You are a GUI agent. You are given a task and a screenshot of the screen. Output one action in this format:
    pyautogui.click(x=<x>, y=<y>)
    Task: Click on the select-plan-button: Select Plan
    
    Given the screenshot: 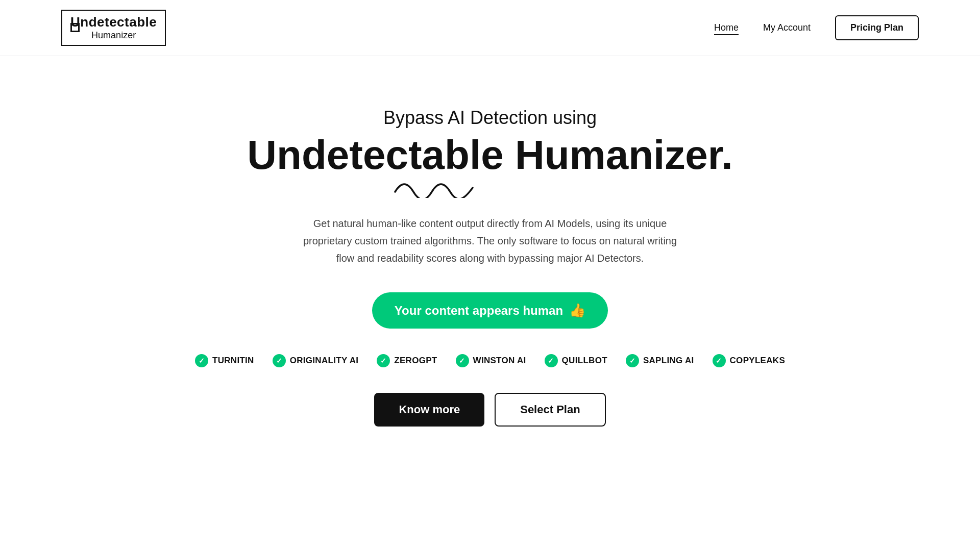 What is the action you would take?
    pyautogui.click(x=550, y=410)
    